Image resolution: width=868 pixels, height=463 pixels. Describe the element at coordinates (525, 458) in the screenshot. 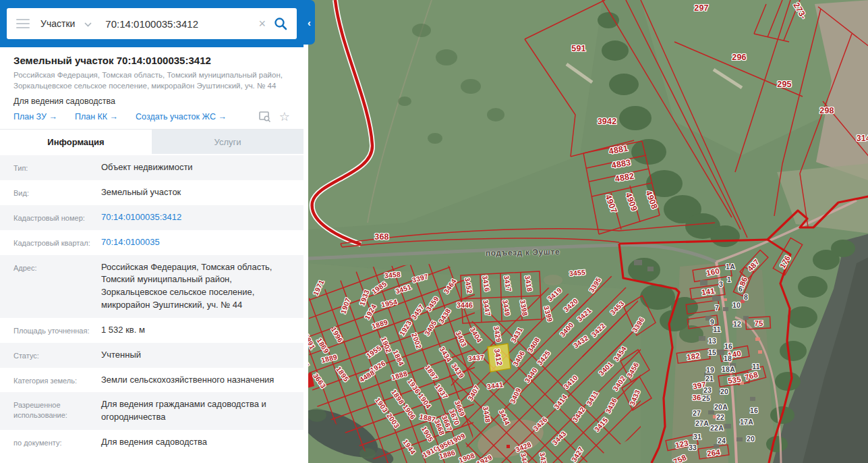

I see `parcel-label: 3445` at that location.